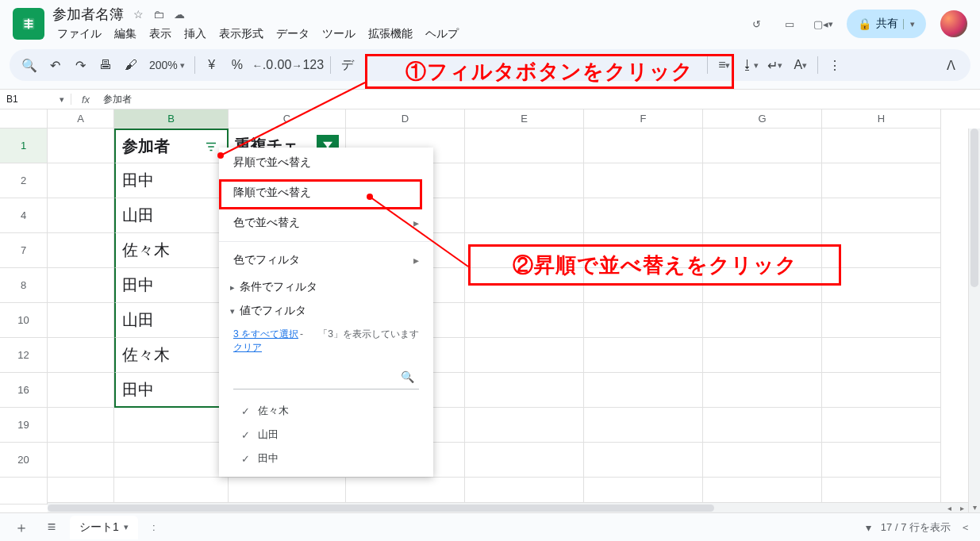 Image resolution: width=980 pixels, height=541 pixels. Describe the element at coordinates (790, 24) in the screenshot. I see `comments-icon: ▭` at that location.